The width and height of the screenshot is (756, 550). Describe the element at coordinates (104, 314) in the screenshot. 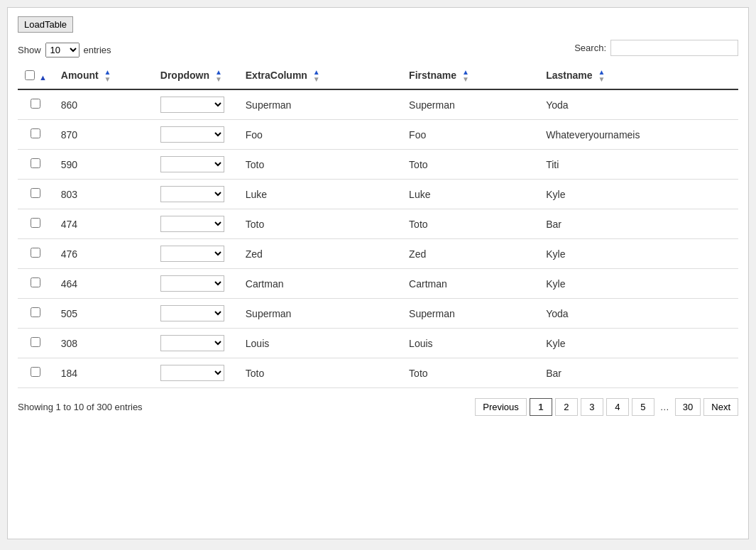

I see `row-amount: 505` at that location.